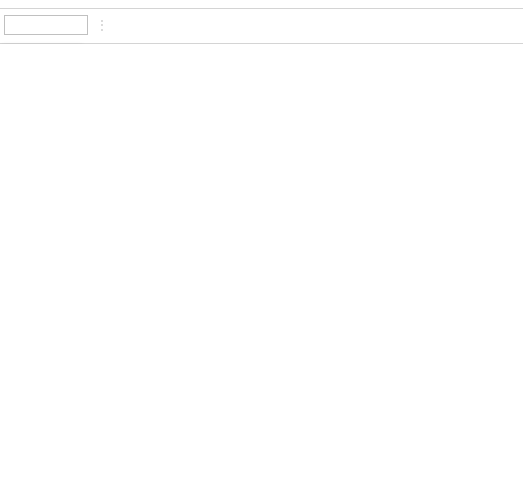 Image resolution: width=523 pixels, height=502 pixels. What do you see at coordinates (46, 25) in the screenshot?
I see `name-box` at bounding box center [46, 25].